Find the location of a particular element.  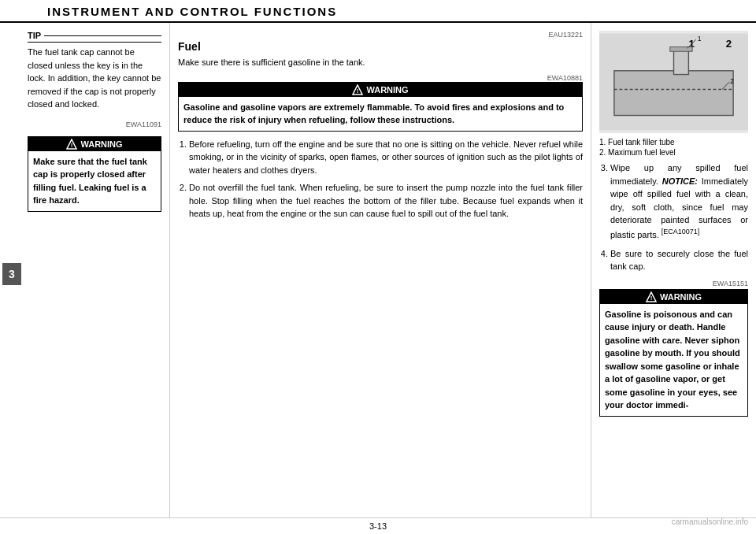

fuel-diagram: 1 2 1 2 is located at coordinates (674, 82).